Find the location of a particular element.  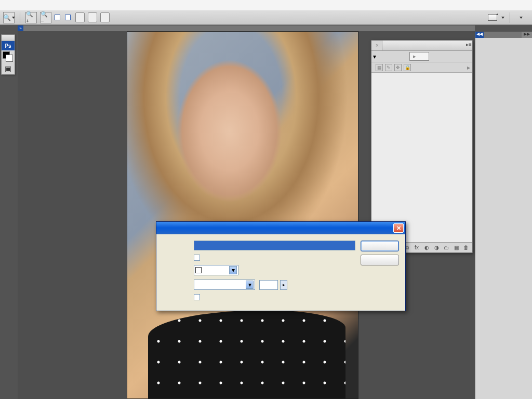

options-bar: 🔍 🔍+ 🔍− is located at coordinates (266, 18).